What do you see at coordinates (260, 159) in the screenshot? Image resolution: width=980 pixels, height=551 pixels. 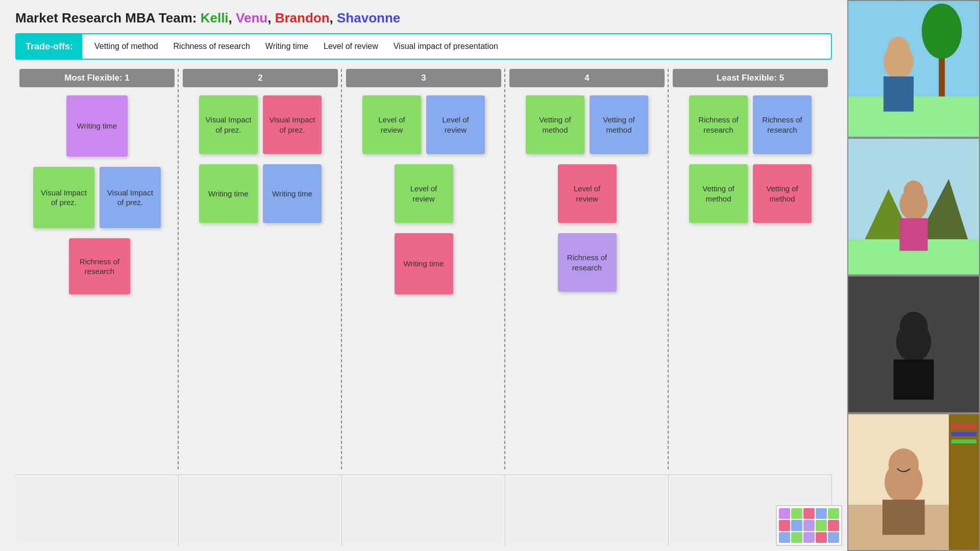 I see `cards-col-2: Visual Impact of prez. Visual Impact of …` at bounding box center [260, 159].